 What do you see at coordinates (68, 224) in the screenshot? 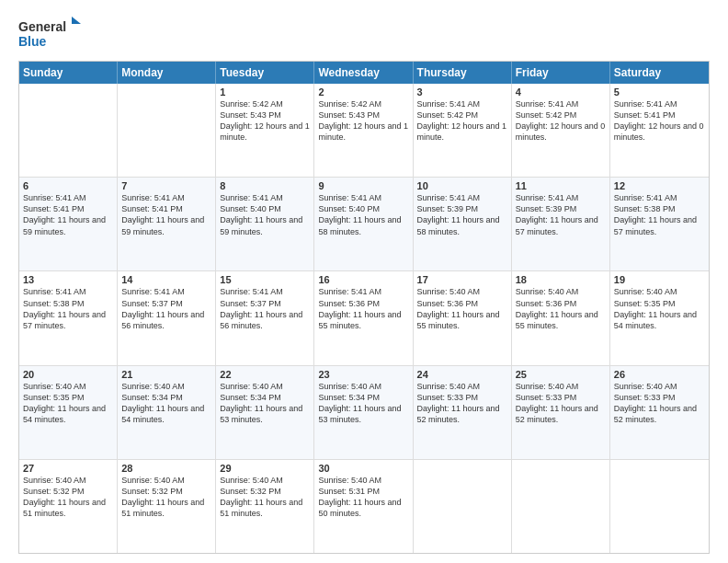
I see `calendar-cell: 6Sunrise: 5:41 AM Sunset: 5:41 PM Daylig…` at bounding box center [68, 224].